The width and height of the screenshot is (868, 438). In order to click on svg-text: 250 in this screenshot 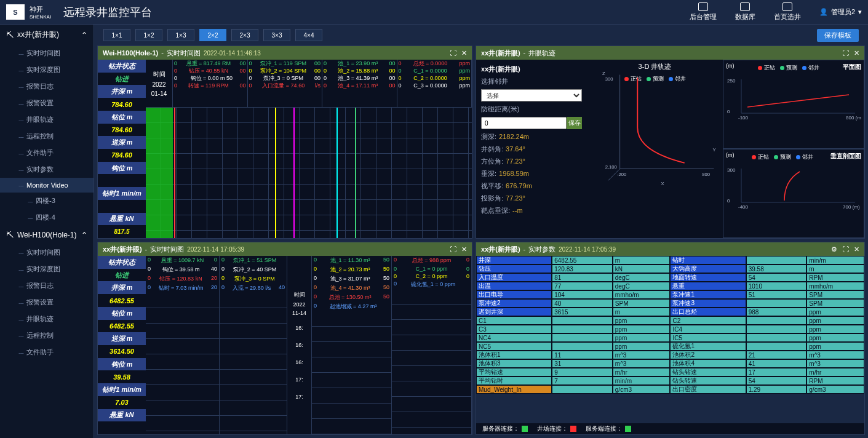, I will do `click(731, 81)`.